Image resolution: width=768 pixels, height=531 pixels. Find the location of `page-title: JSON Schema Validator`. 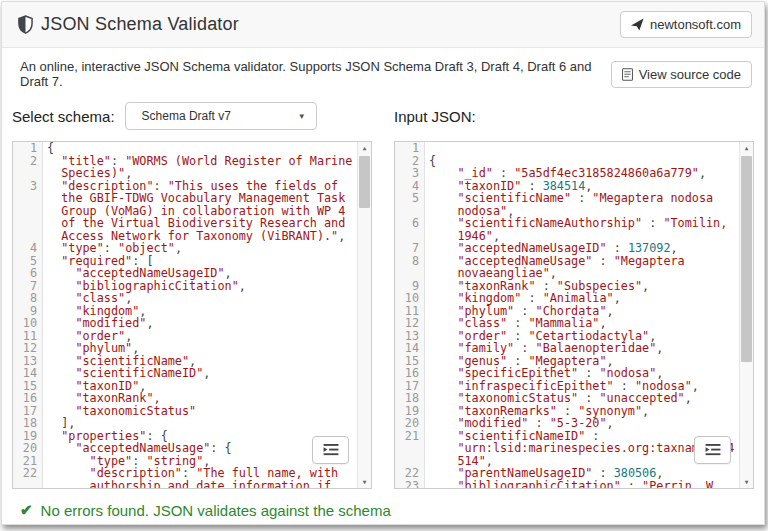

page-title: JSON Schema Validator is located at coordinates (140, 24).